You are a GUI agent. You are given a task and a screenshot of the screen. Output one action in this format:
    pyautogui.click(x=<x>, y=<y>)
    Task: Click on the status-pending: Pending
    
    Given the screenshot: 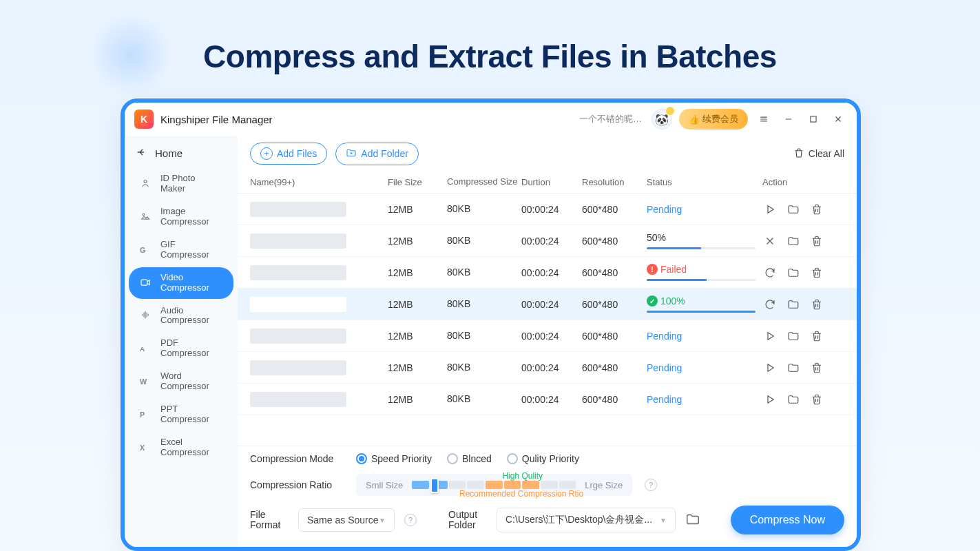 What is the action you would take?
    pyautogui.click(x=664, y=399)
    